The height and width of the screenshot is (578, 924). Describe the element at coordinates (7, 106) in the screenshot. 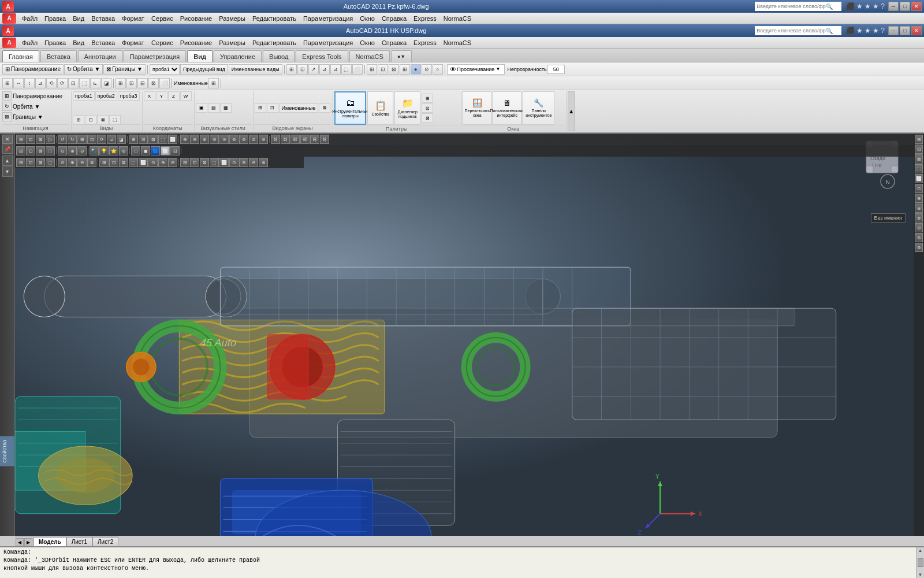

I see `orbit-large-btn: ↻` at that location.